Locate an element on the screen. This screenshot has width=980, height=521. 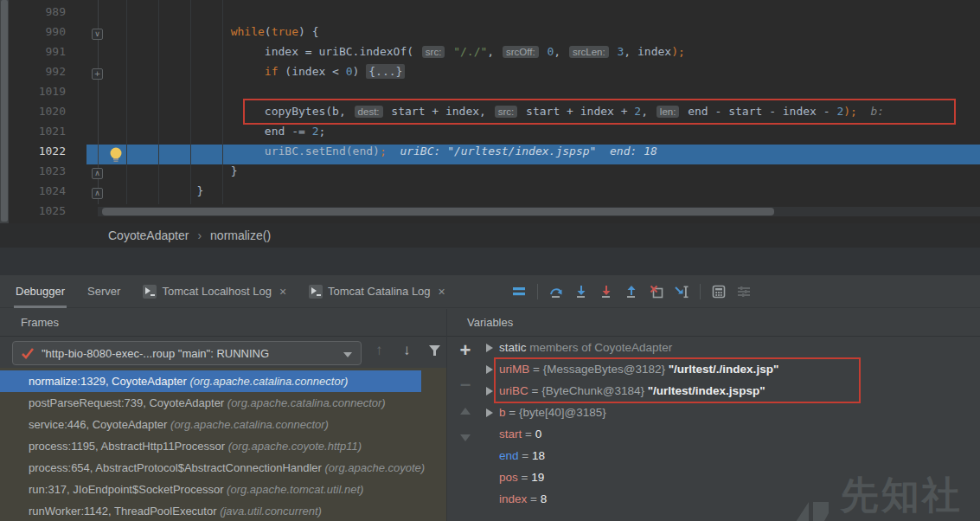
line-number: 992 is located at coordinates (33, 74).